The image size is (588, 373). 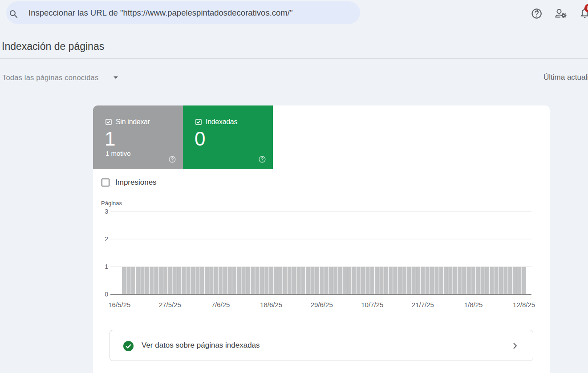 What do you see at coordinates (119, 304) in the screenshot?
I see `svg-text: 16/5/25` at bounding box center [119, 304].